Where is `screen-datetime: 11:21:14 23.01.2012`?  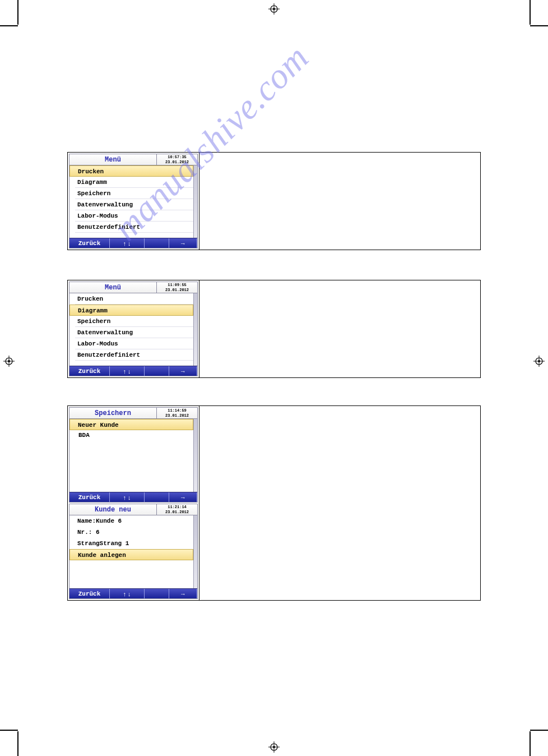 screen-datetime: 11:21:14 23.01.2012 is located at coordinates (177, 509).